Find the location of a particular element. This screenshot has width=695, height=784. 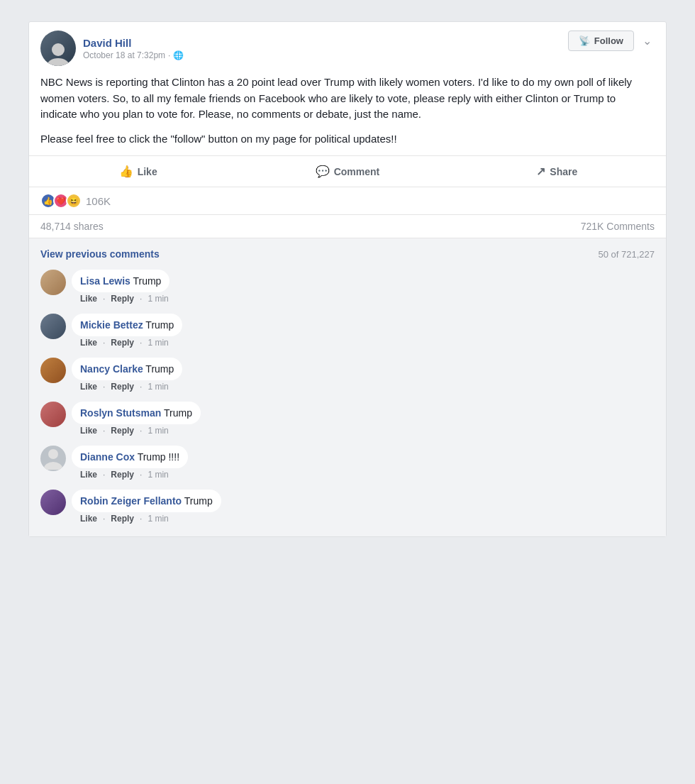

like-button: 👍 Like is located at coordinates (138, 172).